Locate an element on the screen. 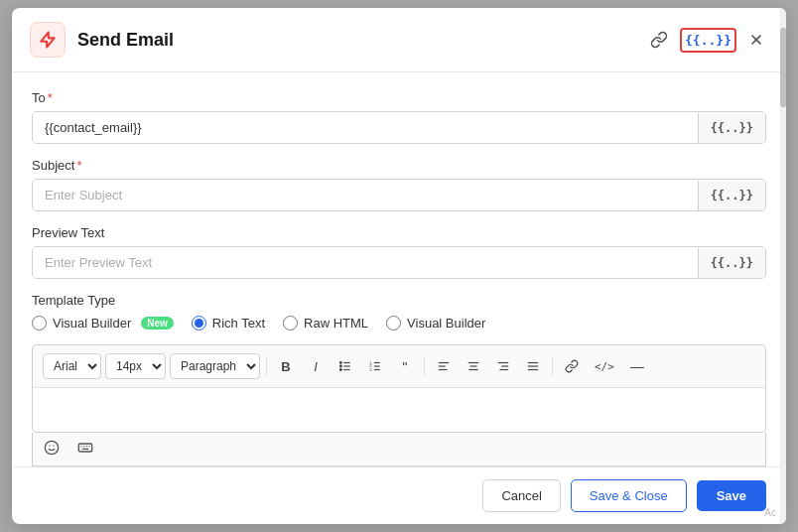  save-button: Save is located at coordinates (732, 496).